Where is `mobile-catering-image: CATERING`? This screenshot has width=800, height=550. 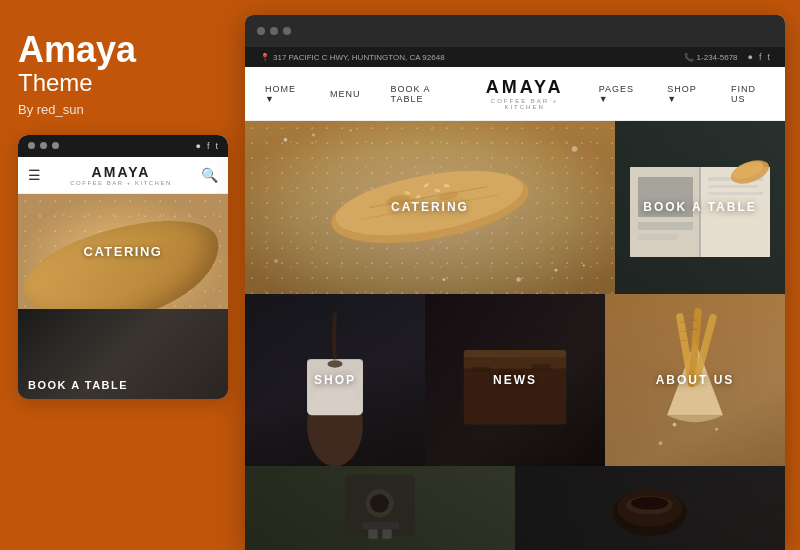
mobile-catering-image: CATERING is located at coordinates (123, 252).